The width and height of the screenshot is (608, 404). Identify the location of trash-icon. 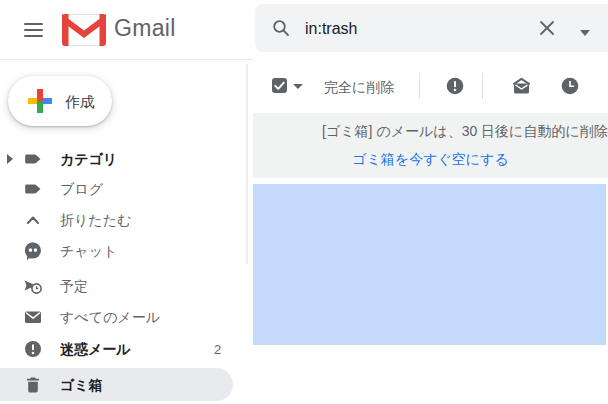
(33, 385).